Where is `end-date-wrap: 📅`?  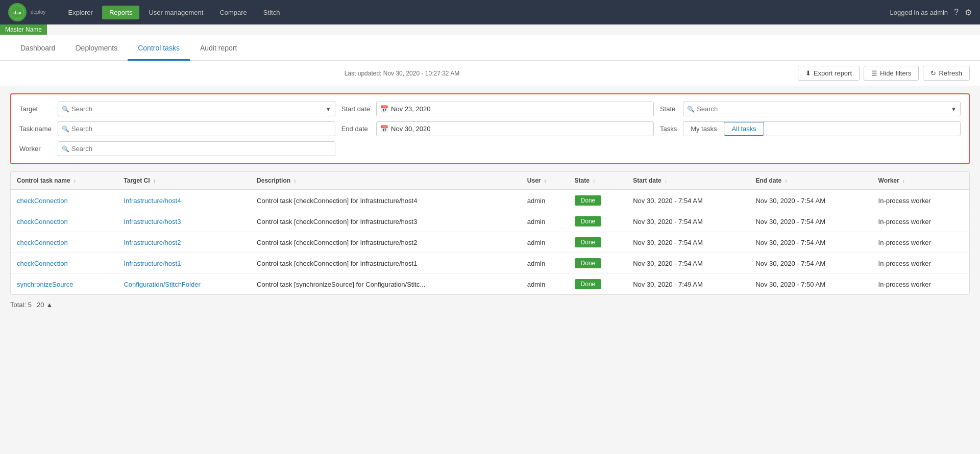
end-date-wrap: 📅 is located at coordinates (515, 129).